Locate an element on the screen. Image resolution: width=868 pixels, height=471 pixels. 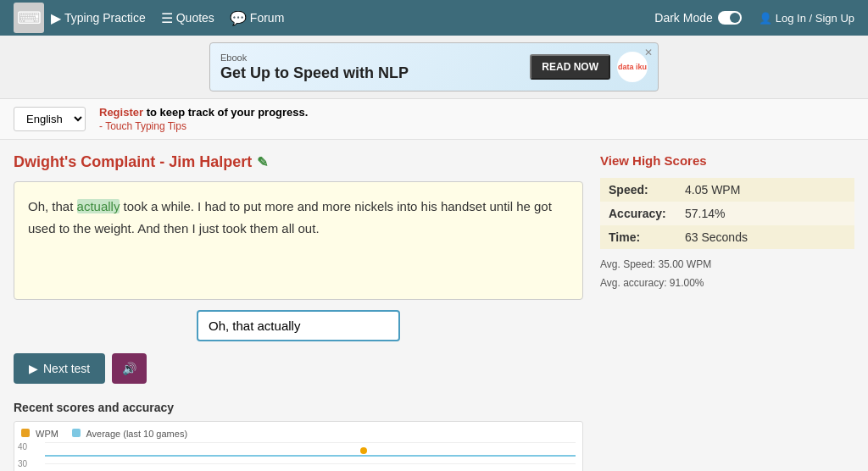
site-logo: ⌨ is located at coordinates (29, 18).